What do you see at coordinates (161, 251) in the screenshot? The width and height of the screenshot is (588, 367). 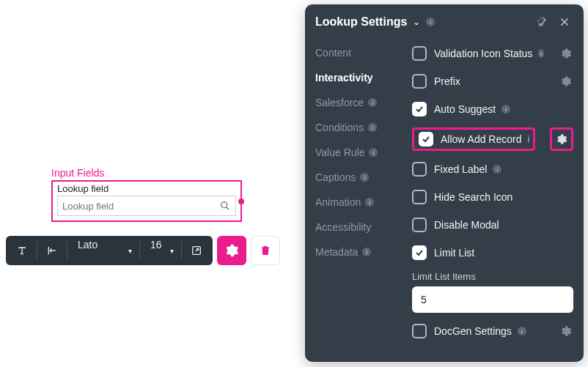 I see `font-size-value: 16` at bounding box center [161, 251].